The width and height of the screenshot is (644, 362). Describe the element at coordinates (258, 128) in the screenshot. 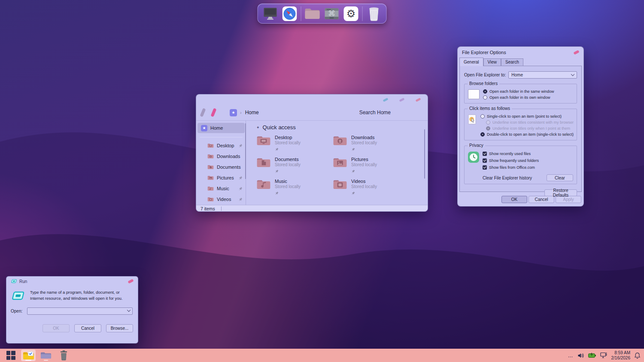

I see `sparkle-icon: ✦` at that location.